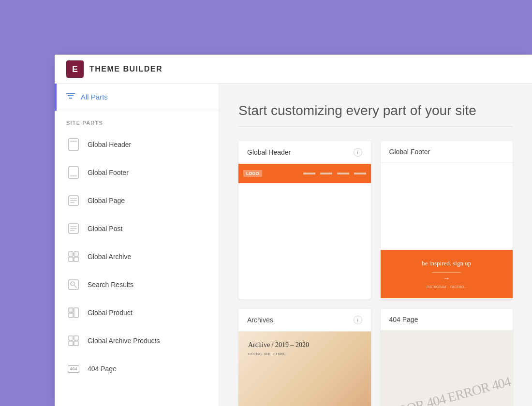 The width and height of the screenshot is (532, 406). What do you see at coordinates (410, 152) in the screenshot?
I see `card-title: Global Footer` at bounding box center [410, 152].